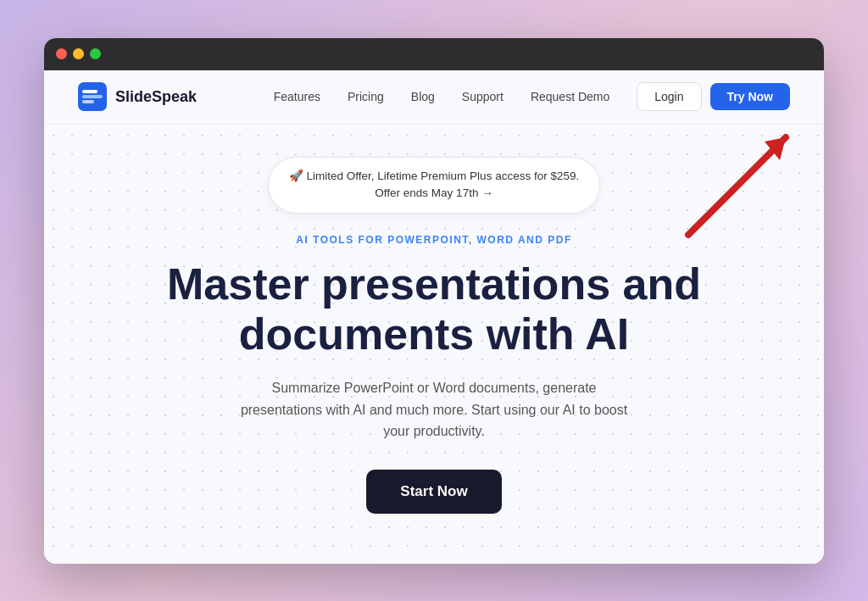 Image resolution: width=868 pixels, height=601 pixels. What do you see at coordinates (714, 97) in the screenshot?
I see `nav-actions: Login Try Now` at bounding box center [714, 97].